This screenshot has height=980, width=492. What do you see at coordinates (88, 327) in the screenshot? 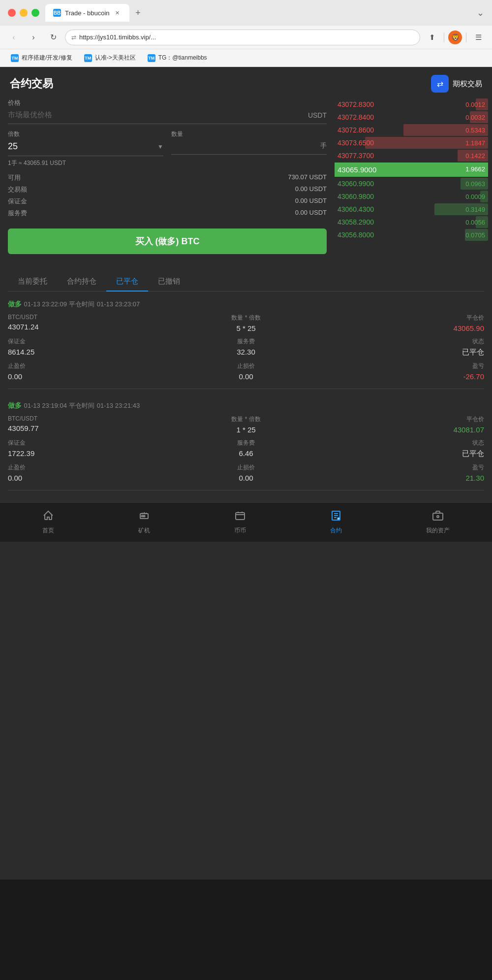
I see `trade-open-price-1: 43071.24` at bounding box center [88, 327].